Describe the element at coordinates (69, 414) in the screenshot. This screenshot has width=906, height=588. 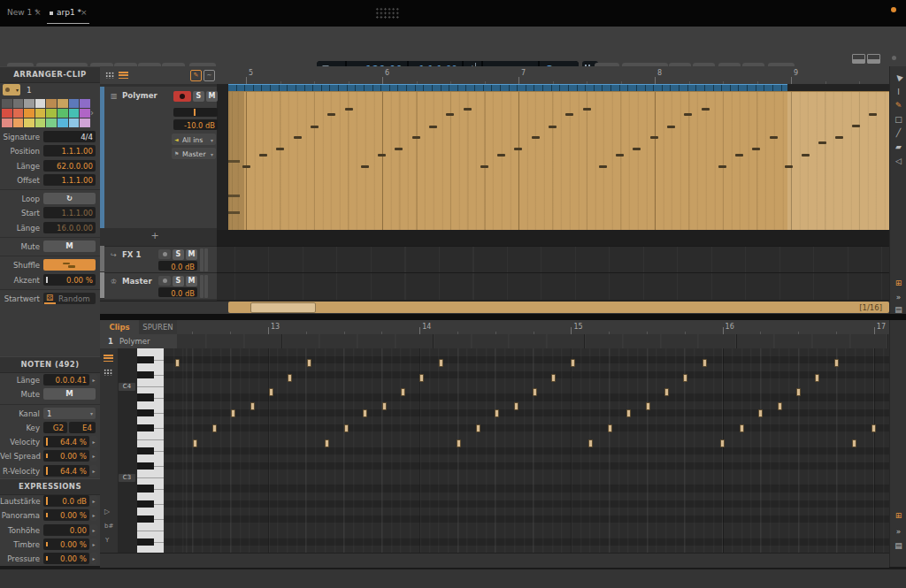
I see `channel-dropdown: 1▾` at that location.